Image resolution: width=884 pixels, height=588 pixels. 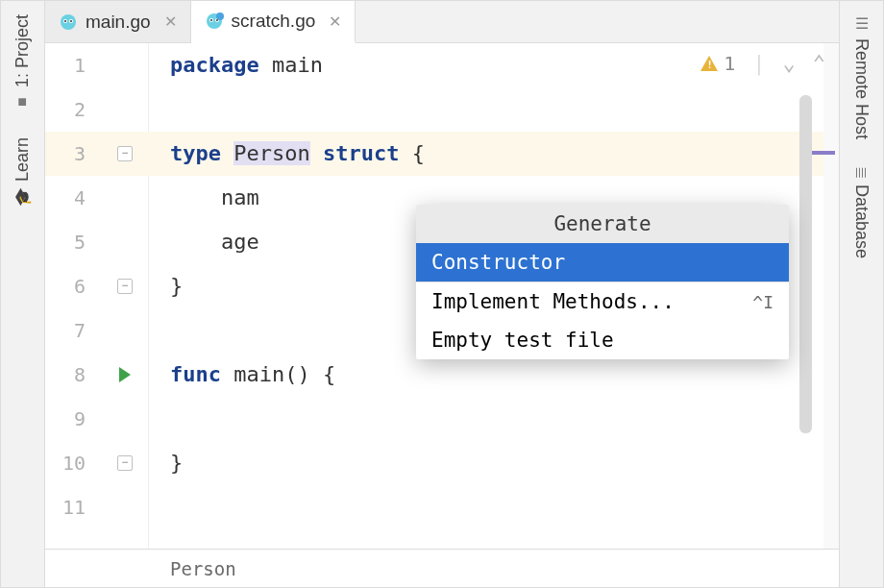 I want to click on popup-item-label: Empty test file, so click(x=523, y=340).